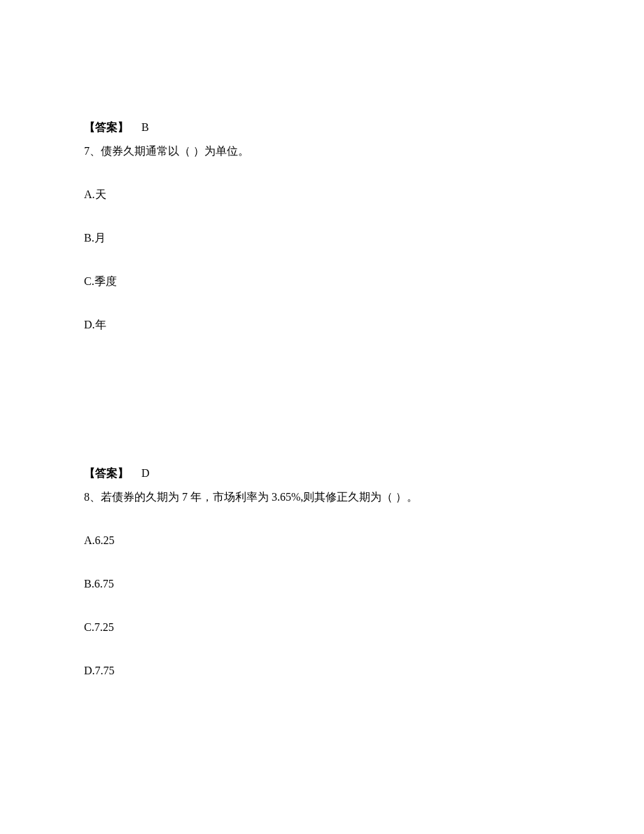  I want to click on question-8-option-b: B.6.75, so click(322, 584).